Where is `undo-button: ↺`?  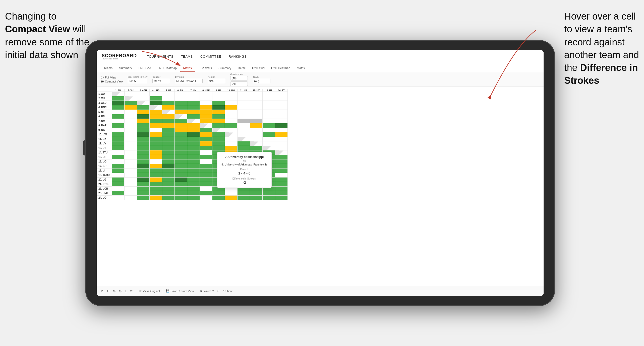
undo-button: ↺ is located at coordinates (102, 291).